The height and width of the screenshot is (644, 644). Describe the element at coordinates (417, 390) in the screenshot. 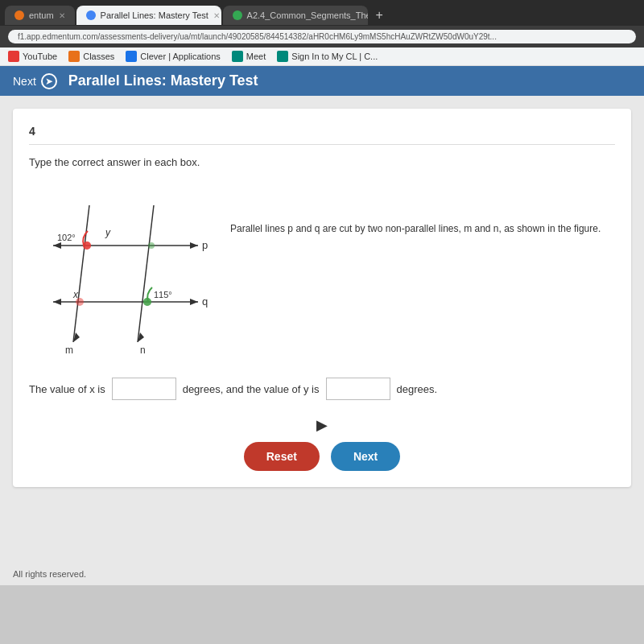

I see `answer-suffix: degrees.` at that location.